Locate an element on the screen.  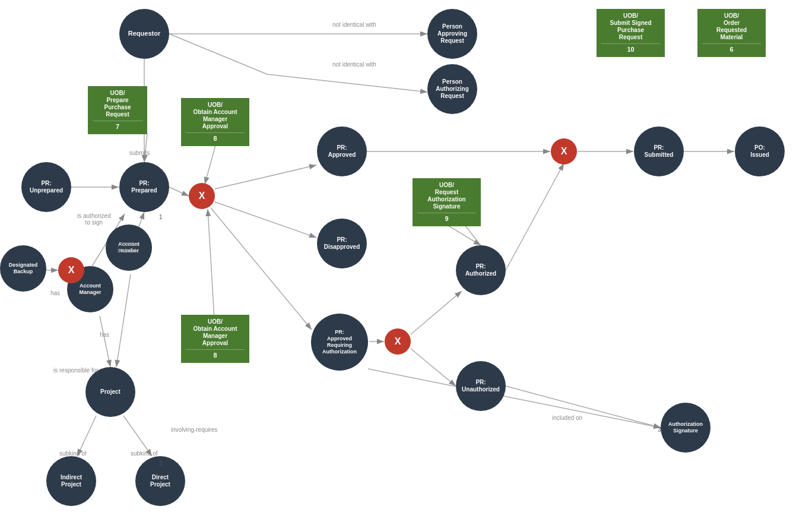
submits-label: submits is located at coordinates (139, 153).